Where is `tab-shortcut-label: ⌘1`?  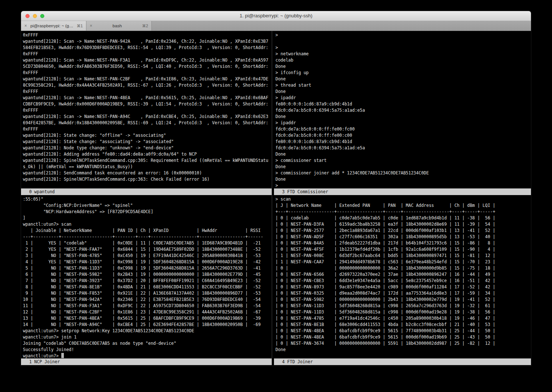 tab-shortcut-label: ⌘1 is located at coordinates (80, 26).